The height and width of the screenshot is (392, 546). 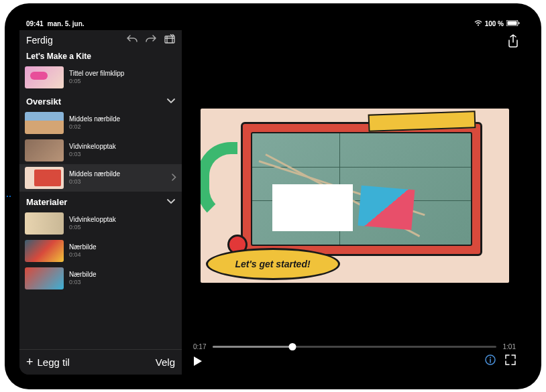 I want to click on scrubber-progress, so click(x=252, y=347).